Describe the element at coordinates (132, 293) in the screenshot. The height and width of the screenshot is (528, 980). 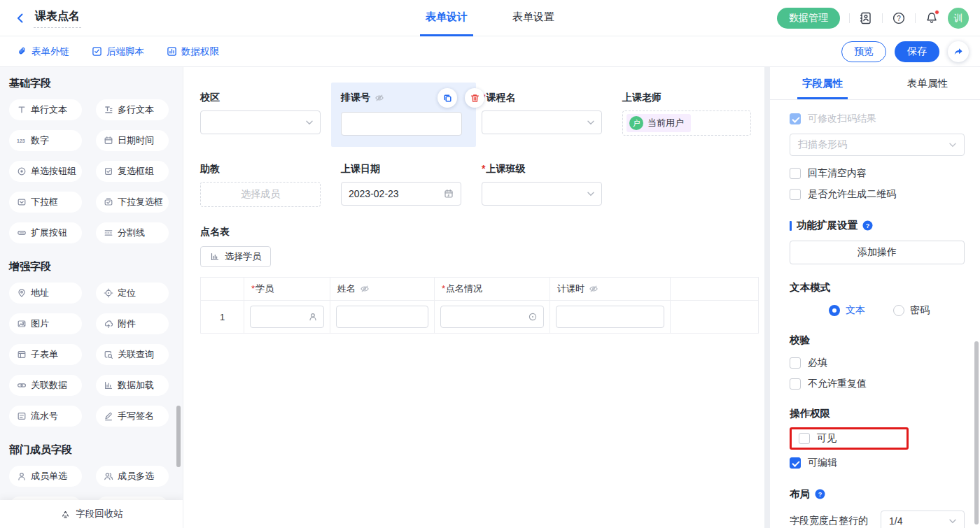
I see `sidebar-item-location: 定位` at that location.